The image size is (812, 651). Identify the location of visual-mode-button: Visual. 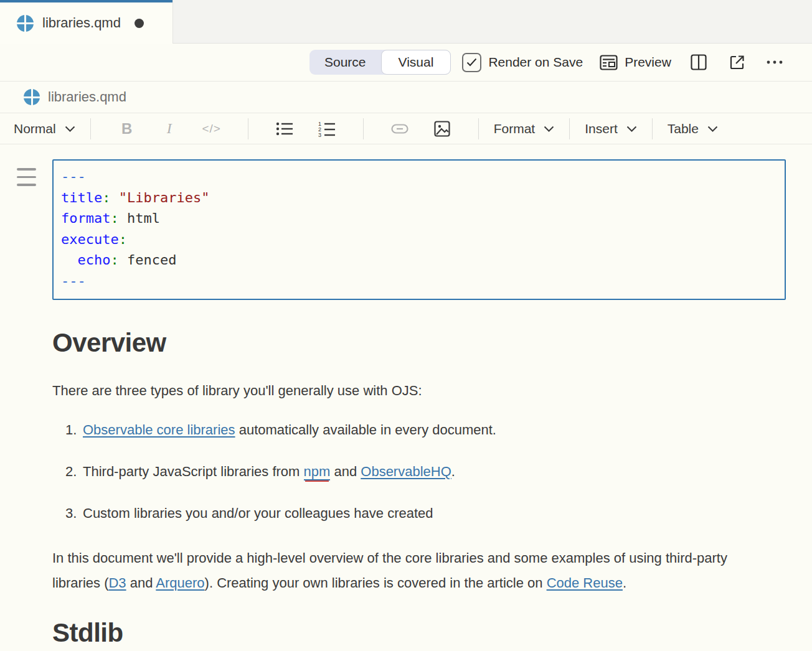
(416, 62).